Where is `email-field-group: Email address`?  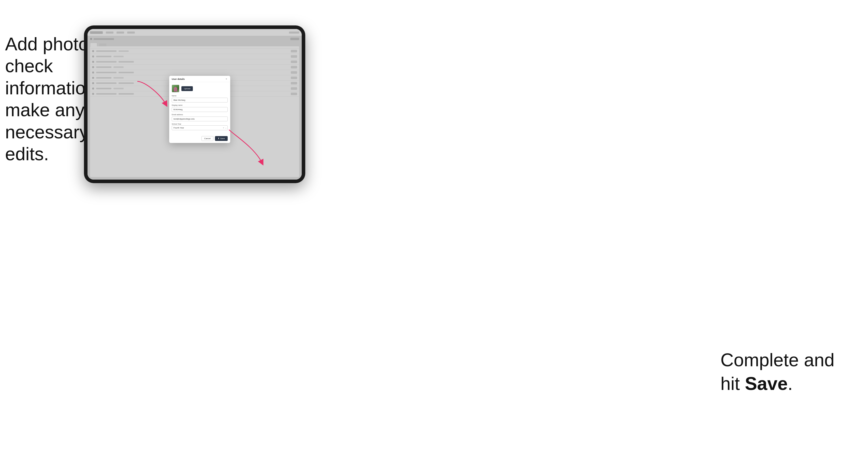 email-field-group: Email address is located at coordinates (200, 117).